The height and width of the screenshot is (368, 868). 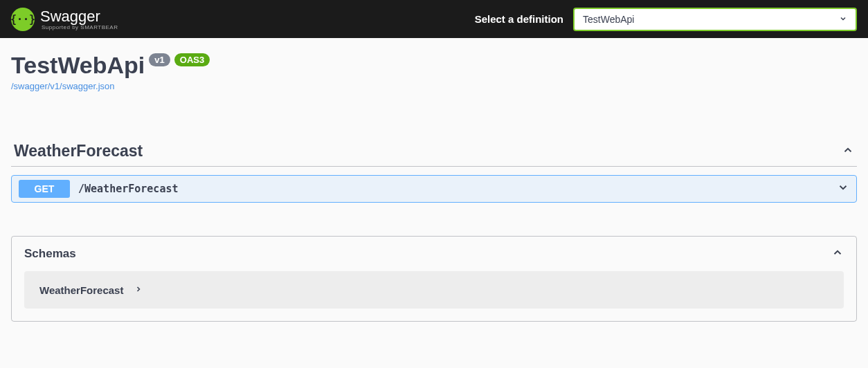 I want to click on spec-url-link: /swagger/v1/swagger.json, so click(x=63, y=86).